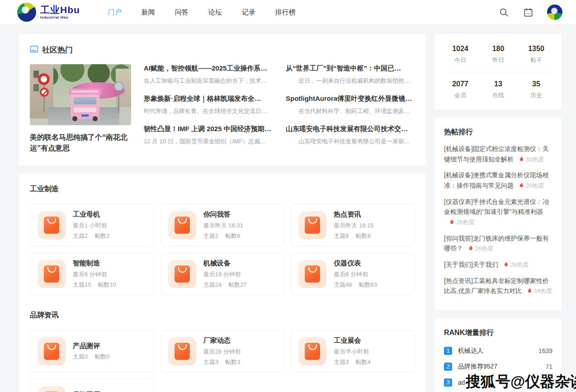 The height and width of the screenshot is (392, 576). I want to click on board-stats: 主题3帖数4, so click(352, 362).